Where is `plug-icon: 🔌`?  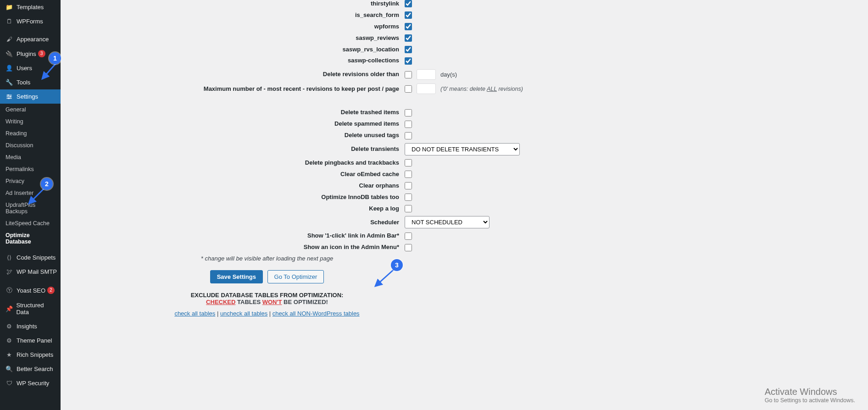 plug-icon: 🔌 is located at coordinates (9, 54).